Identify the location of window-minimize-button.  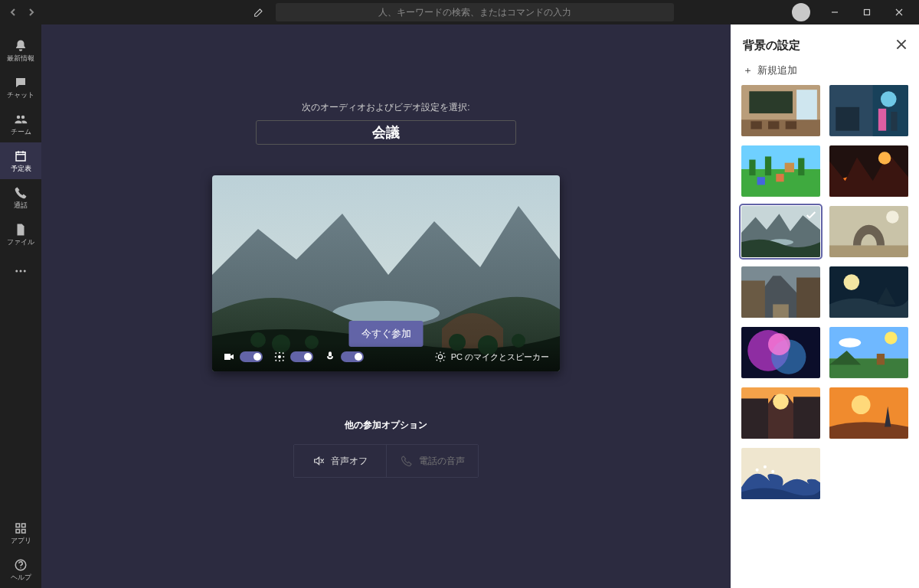
(835, 12).